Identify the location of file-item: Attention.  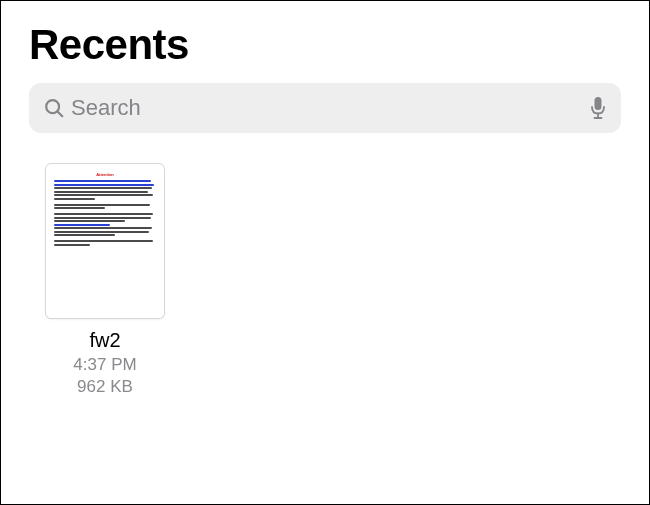
(105, 280).